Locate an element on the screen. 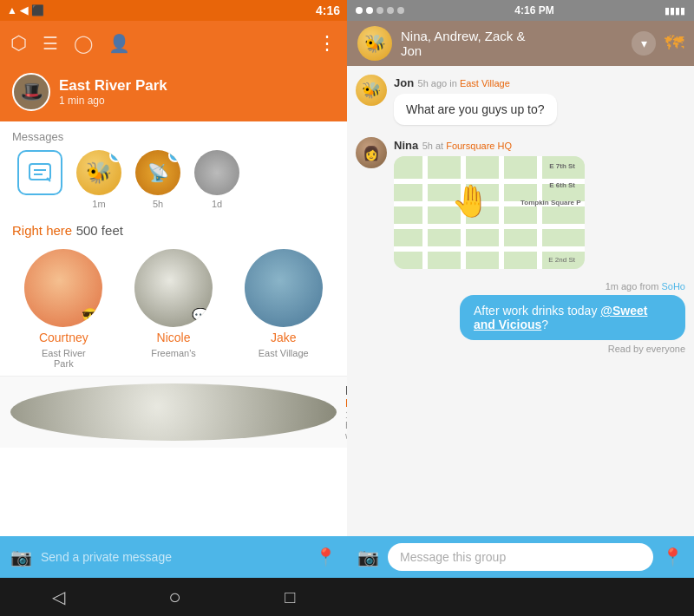 The image size is (694, 616). person-nicole: 💬 Nicole Freeman's is located at coordinates (174, 309).